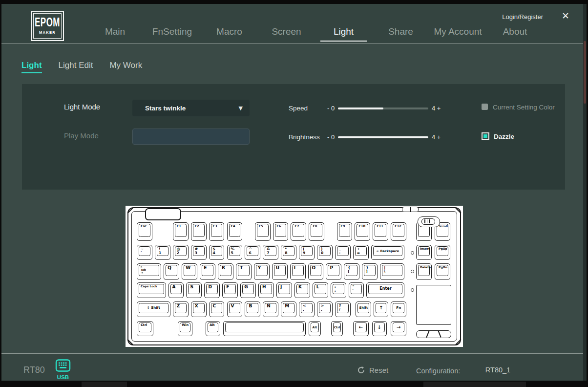 Image resolution: width=588 pixels, height=387 pixels. What do you see at coordinates (262, 272) in the screenshot?
I see `key-y: Y` at bounding box center [262, 272].